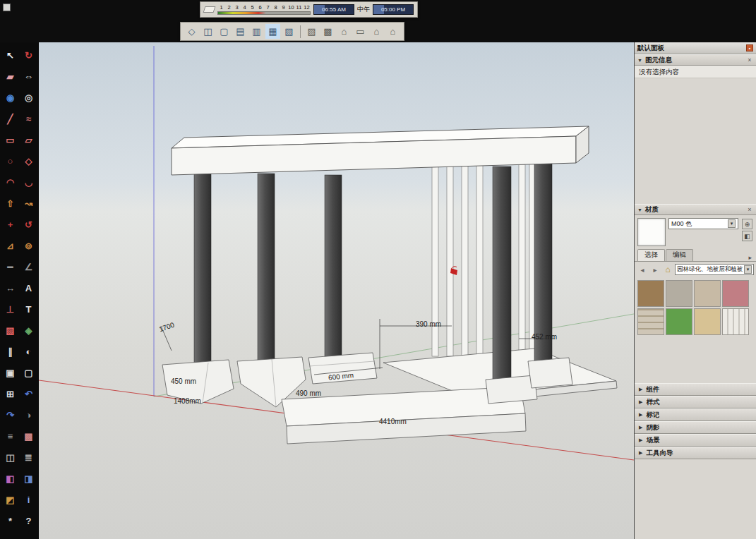 The width and height of the screenshot is (756, 539). What do you see at coordinates (695, 415) in the screenshot?
I see `tray-section-header: ▶ 标记` at bounding box center [695, 415].